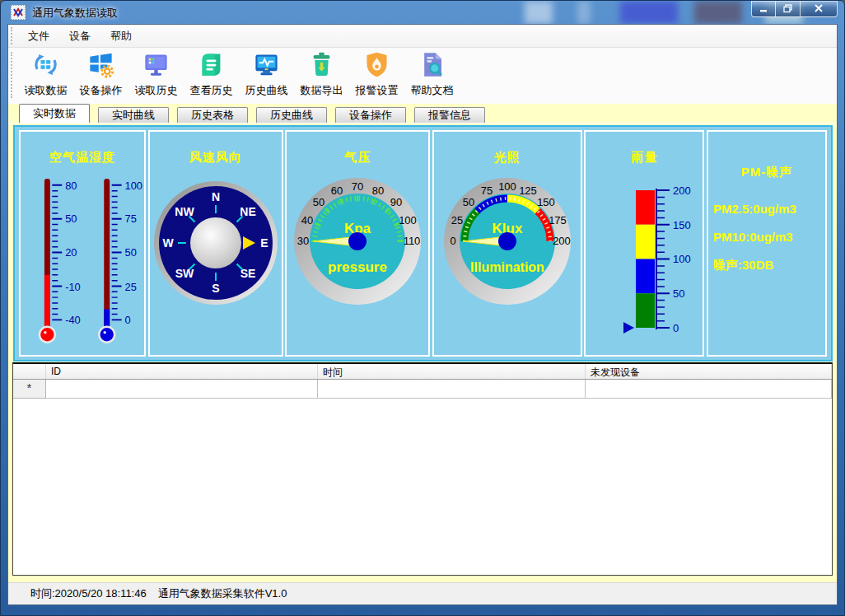  I want to click on toolbar-gripper, so click(13, 75).